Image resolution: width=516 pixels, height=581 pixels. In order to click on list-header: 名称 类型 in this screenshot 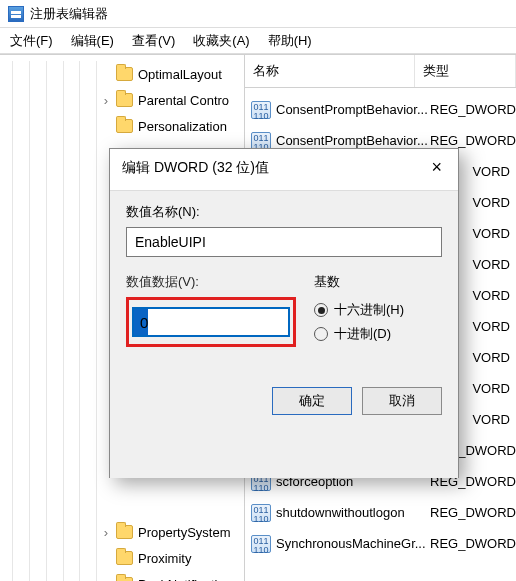, I will do `click(380, 72)`.